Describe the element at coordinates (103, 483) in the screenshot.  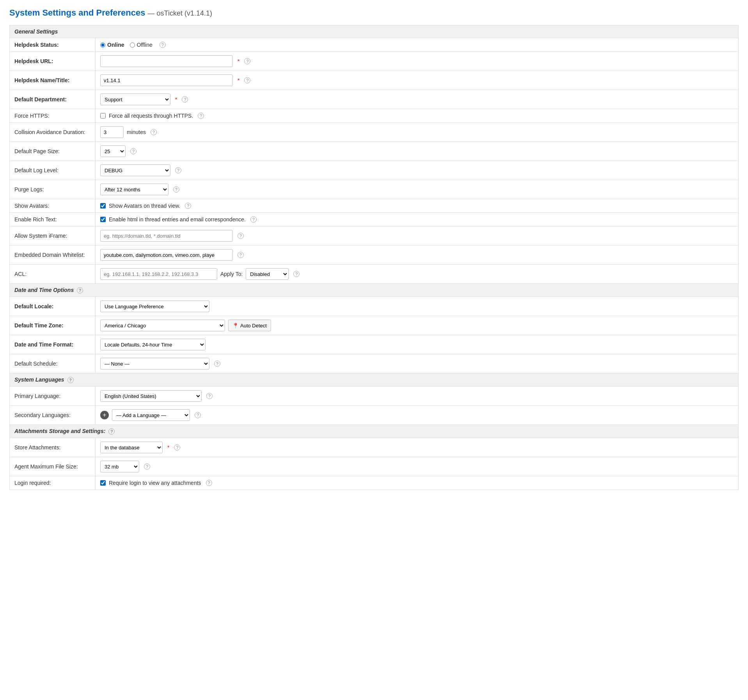
I see `login-required-checkbox` at that location.